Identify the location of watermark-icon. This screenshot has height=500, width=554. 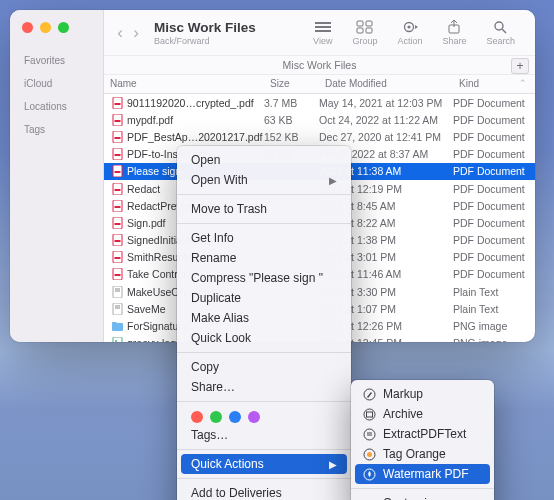
(370, 474).